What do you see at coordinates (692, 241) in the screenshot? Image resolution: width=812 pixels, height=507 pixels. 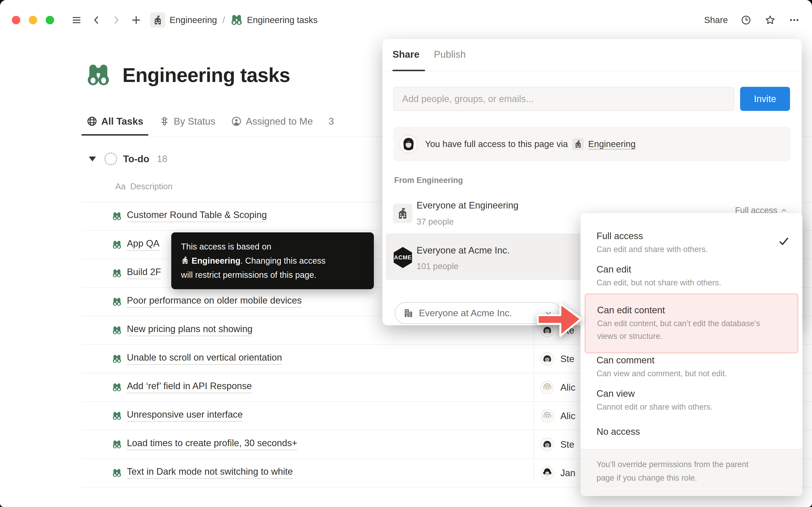 I see `role-menu-option: Full access Can edit and share with othe…` at bounding box center [692, 241].